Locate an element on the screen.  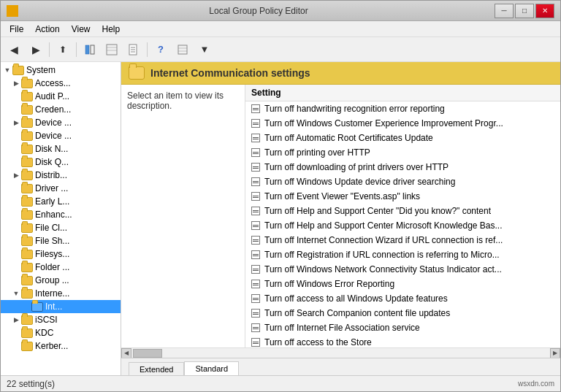
toolbar-show-hide is located at coordinates (90, 50).